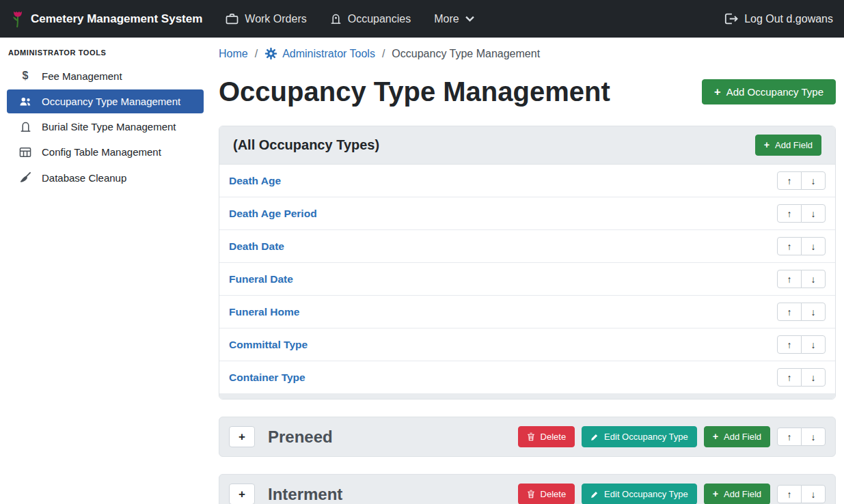  I want to click on page-title: Occupancy Type Management, so click(414, 92).